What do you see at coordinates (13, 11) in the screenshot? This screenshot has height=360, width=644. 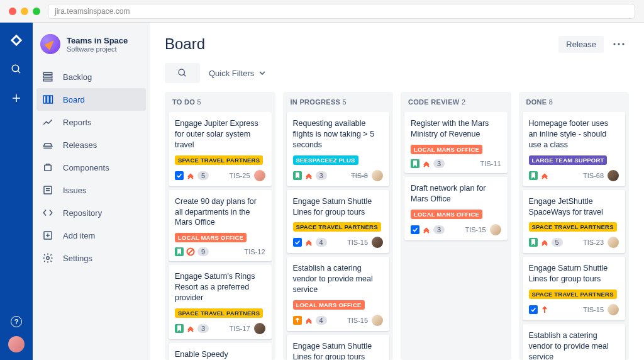 I see `close-window-button` at bounding box center [13, 11].